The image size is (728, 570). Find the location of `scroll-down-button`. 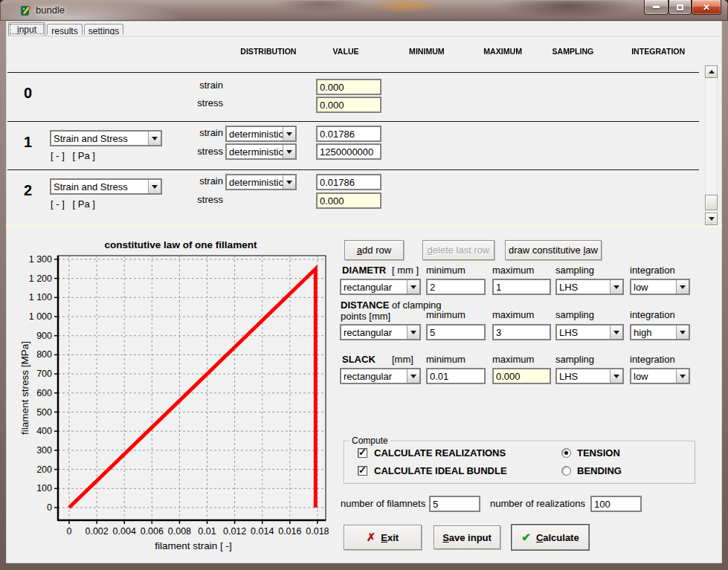

scroll-down-button is located at coordinates (711, 218).